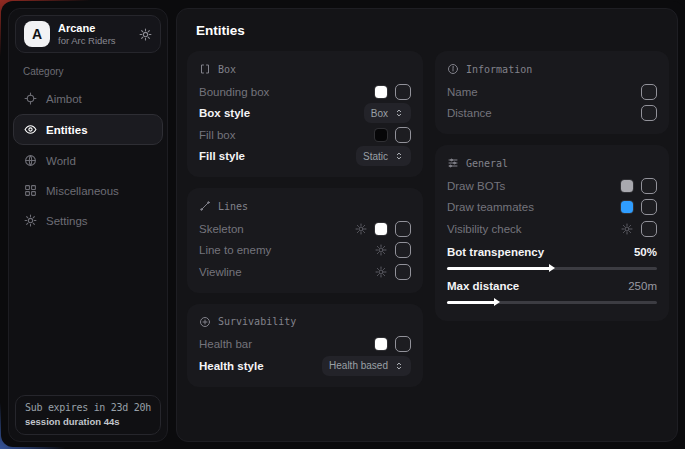 Image resolution: width=685 pixels, height=449 pixels. I want to click on setting-label: Bounding box, so click(234, 92).